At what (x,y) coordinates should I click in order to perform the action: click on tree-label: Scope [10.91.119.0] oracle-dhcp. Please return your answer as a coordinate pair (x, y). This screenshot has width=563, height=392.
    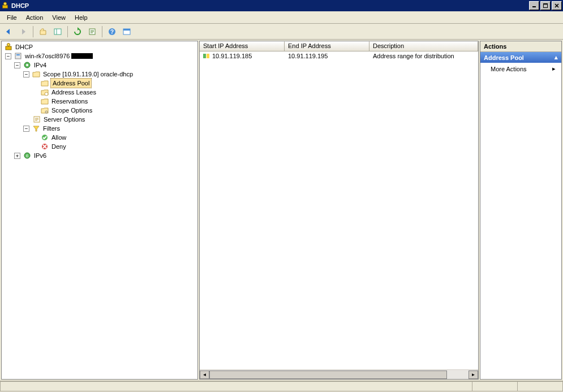
    Looking at the image, I should click on (88, 74).